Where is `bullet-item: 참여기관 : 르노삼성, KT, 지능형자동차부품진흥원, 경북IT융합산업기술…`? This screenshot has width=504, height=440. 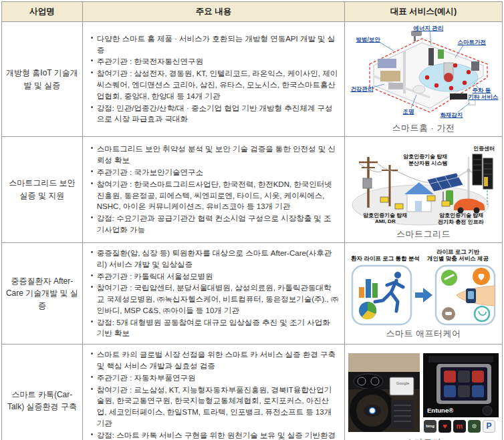 bullet-item: 참여기관 : 르노삼성, KT, 지능형자동차부품진흥원, 경북IT융합산업기술… is located at coordinates (215, 407).